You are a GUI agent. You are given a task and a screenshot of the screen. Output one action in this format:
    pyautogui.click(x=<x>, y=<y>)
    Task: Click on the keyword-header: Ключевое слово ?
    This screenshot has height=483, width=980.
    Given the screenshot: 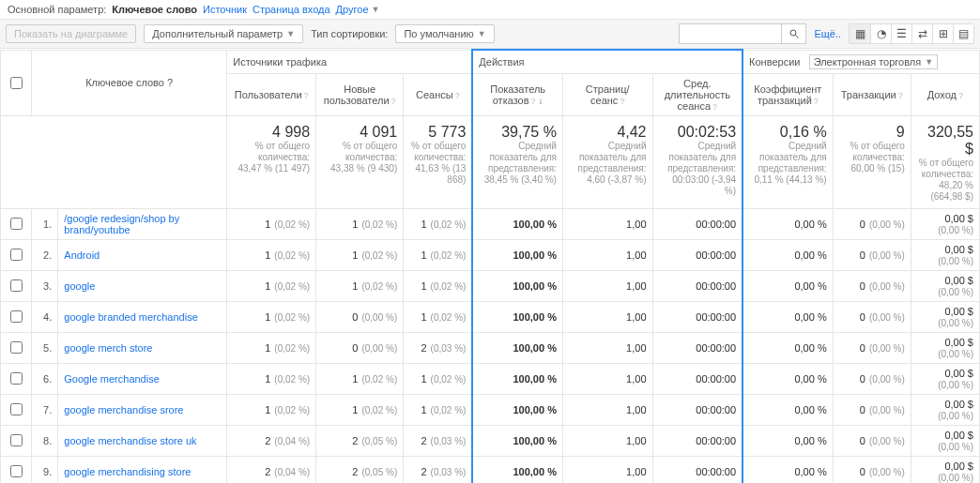 What is the action you would take?
    pyautogui.click(x=130, y=83)
    